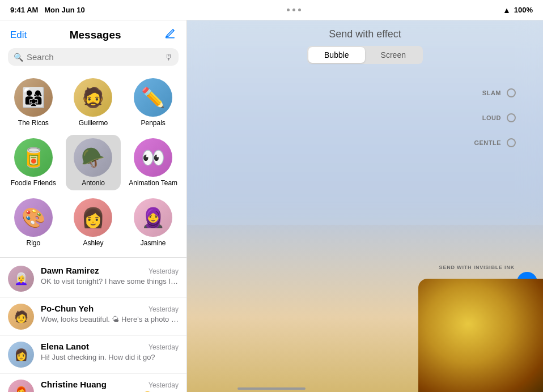 The width and height of the screenshot is (543, 392). Describe the element at coordinates (18, 35) in the screenshot. I see `edit-button: Edit` at that location.